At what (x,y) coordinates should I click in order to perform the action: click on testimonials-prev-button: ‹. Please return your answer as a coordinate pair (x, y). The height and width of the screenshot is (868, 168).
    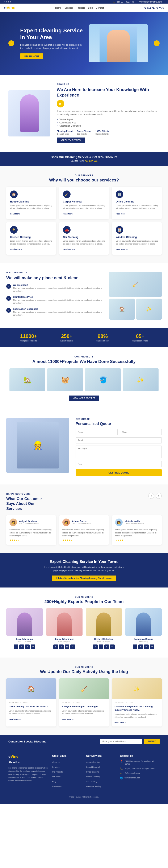
    Looking at the image, I should click on (151, 496).